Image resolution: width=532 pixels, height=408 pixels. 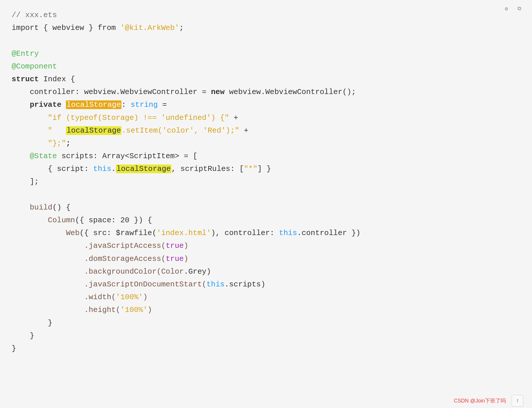 What do you see at coordinates (266, 310) in the screenshot?
I see `line-height: .height('100%')` at bounding box center [266, 310].